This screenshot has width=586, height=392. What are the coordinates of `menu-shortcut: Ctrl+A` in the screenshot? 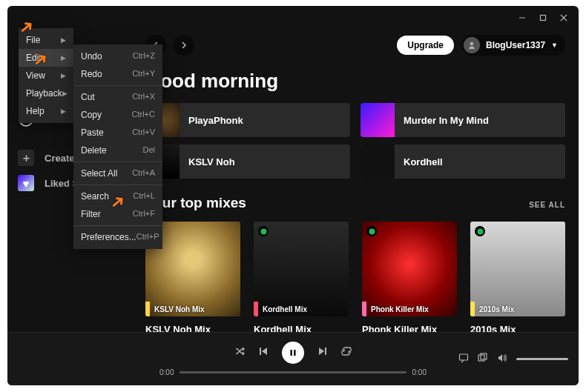 It's located at (144, 173).